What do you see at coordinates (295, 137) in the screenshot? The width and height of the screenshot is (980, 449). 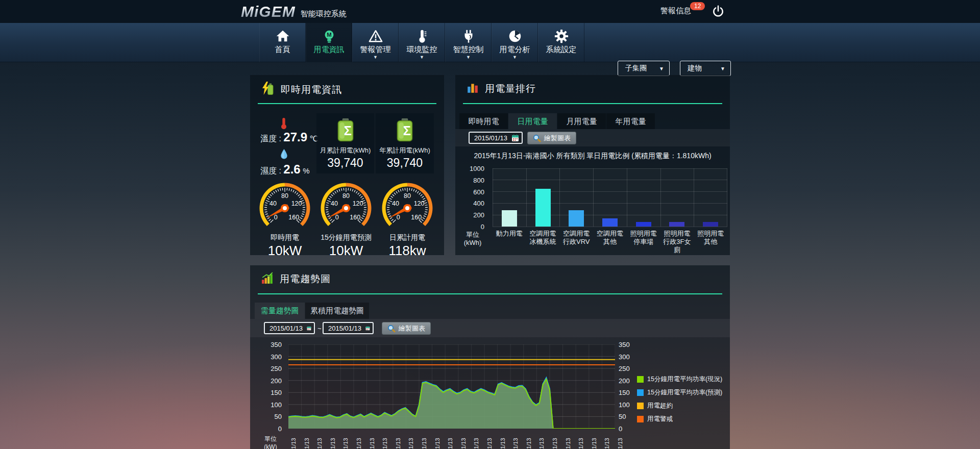 I see `temperature-value: 27.9` at bounding box center [295, 137].